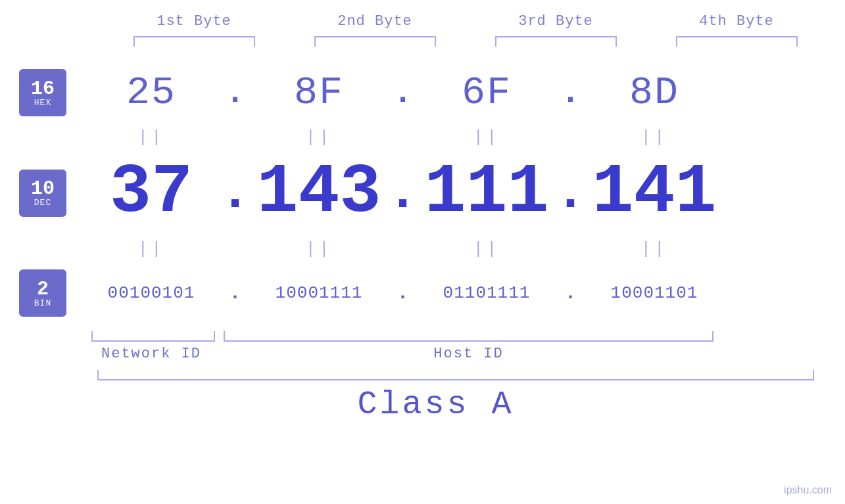  I want to click on class-bracket-area, so click(422, 375).